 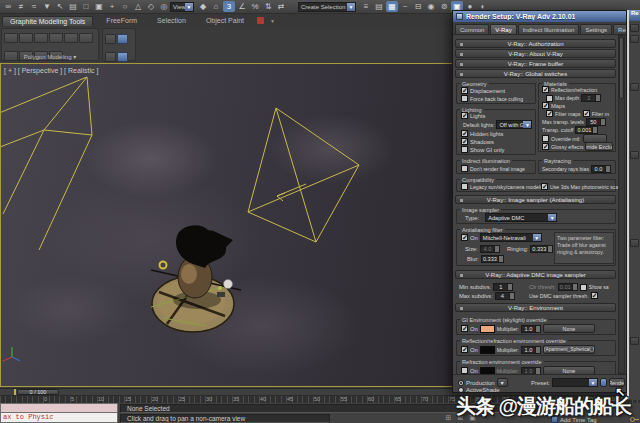 I want to click on clr-thresh-spinner: 0.01, so click(x=568, y=287).